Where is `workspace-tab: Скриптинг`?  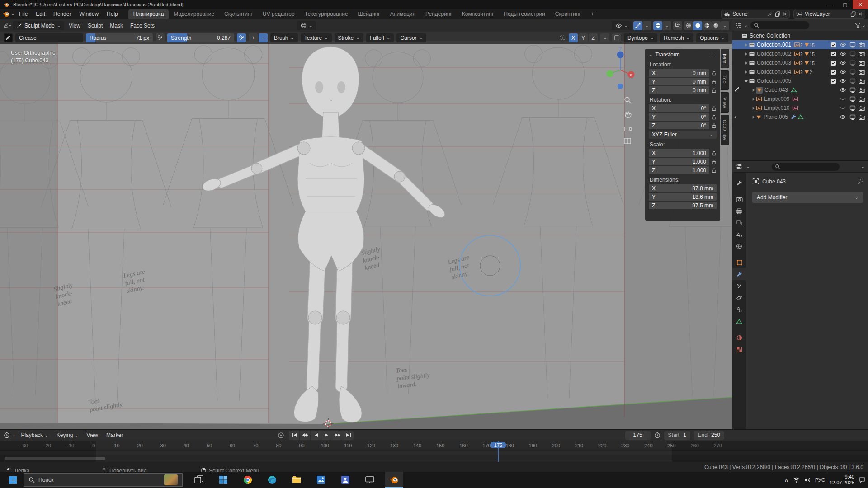
workspace-tab: Скриптинг is located at coordinates (568, 14).